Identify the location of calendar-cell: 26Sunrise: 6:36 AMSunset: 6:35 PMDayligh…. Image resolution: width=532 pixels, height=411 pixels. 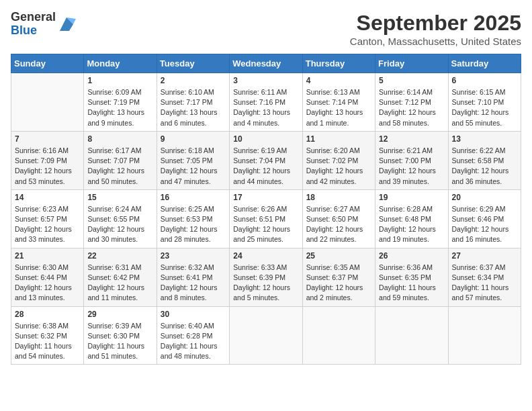
(412, 277).